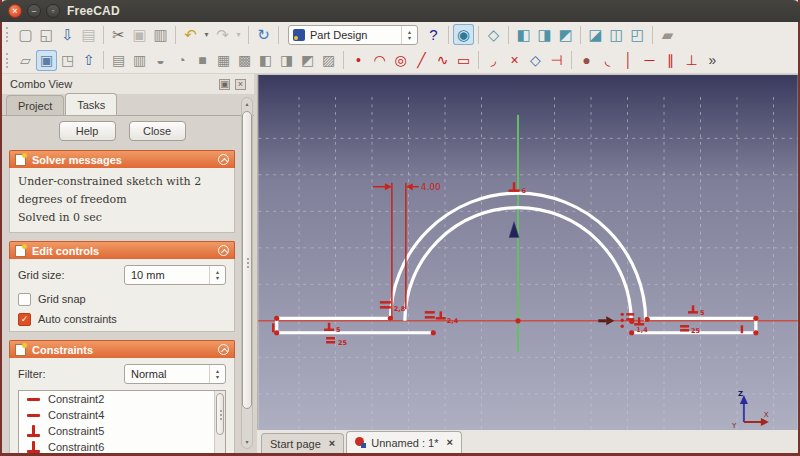 The width and height of the screenshot is (800, 456). I want to click on undo-dropdown-icon: ▾, so click(206, 34).